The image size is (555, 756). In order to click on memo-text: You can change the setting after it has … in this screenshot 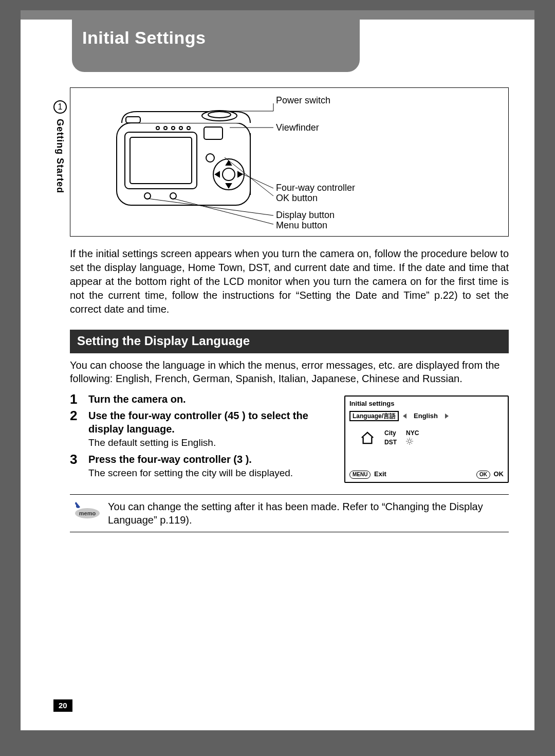, I will do `click(307, 513)`.